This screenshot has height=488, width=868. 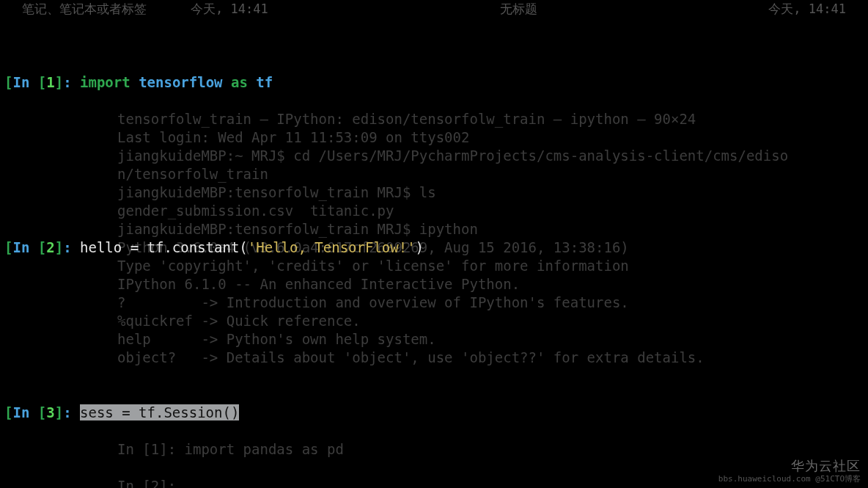 What do you see at coordinates (9, 82) in the screenshot?
I see `prompt-bracket: [` at bounding box center [9, 82].